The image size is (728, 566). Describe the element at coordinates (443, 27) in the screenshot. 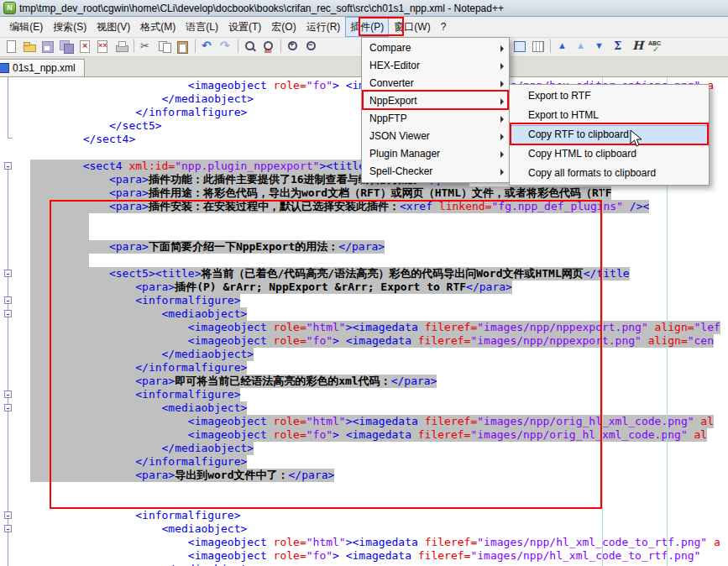

I see `menu-help: ?` at that location.